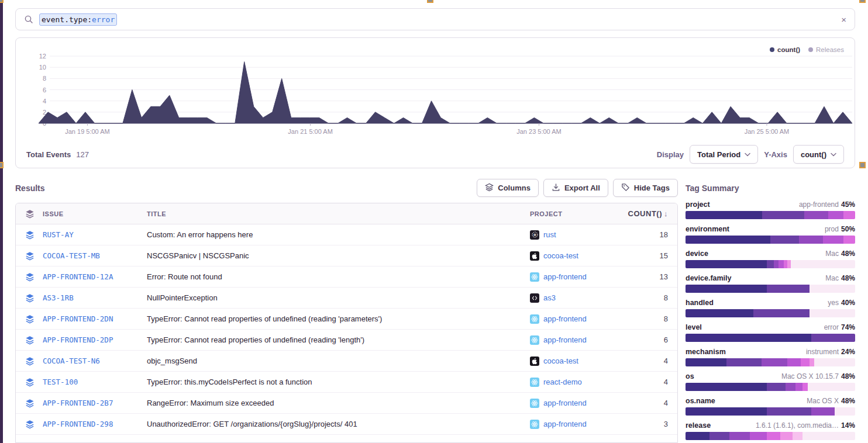 This screenshot has height=443, width=868. I want to click on selection-handle-top-left, so click(2, 1).